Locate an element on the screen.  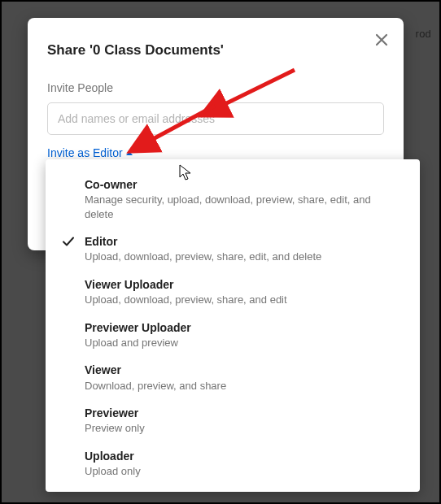
check-icon is located at coordinates (68, 241).